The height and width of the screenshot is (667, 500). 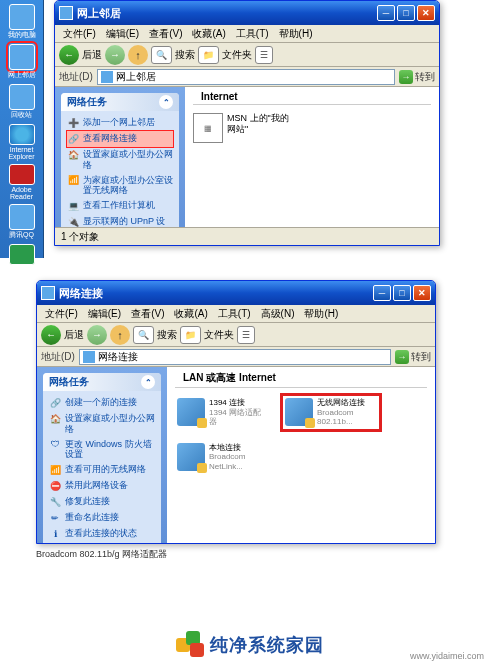 What do you see at coordinates (102, 502) in the screenshot?
I see `panel-item: 🔧修复此连接` at bounding box center [102, 502].